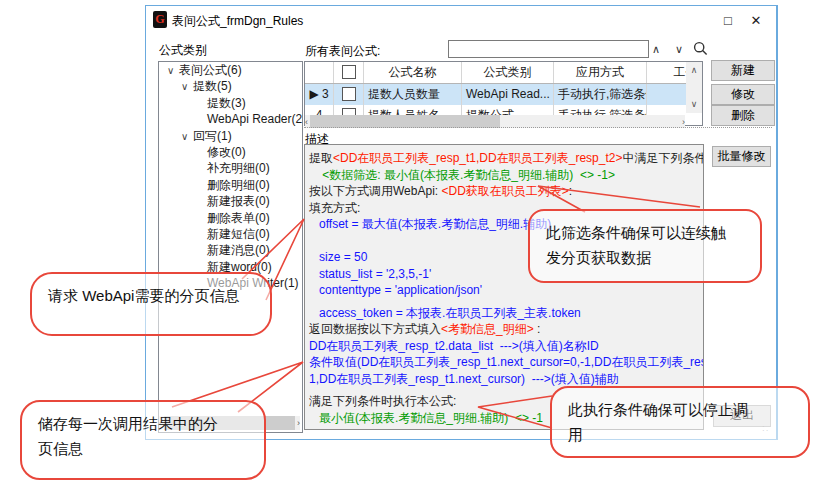 Image resolution: width=815 pixels, height=496 pixels. I want to click on tree-item-label: 删除表单(0), so click(238, 218).